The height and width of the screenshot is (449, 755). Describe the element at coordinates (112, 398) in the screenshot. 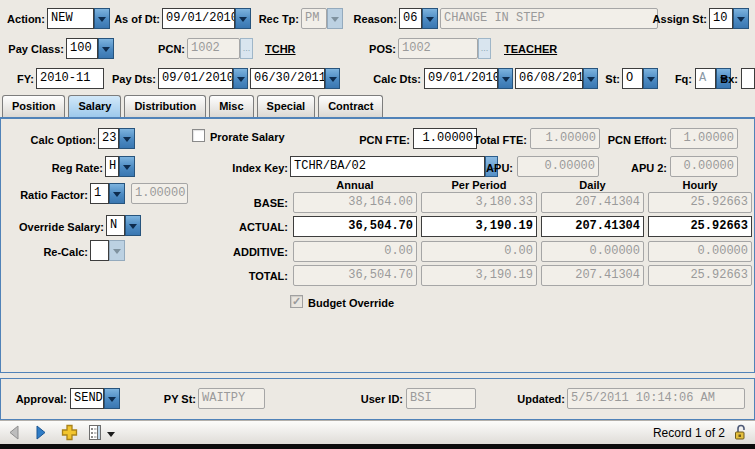

I see `approval-dropdown-button` at that location.